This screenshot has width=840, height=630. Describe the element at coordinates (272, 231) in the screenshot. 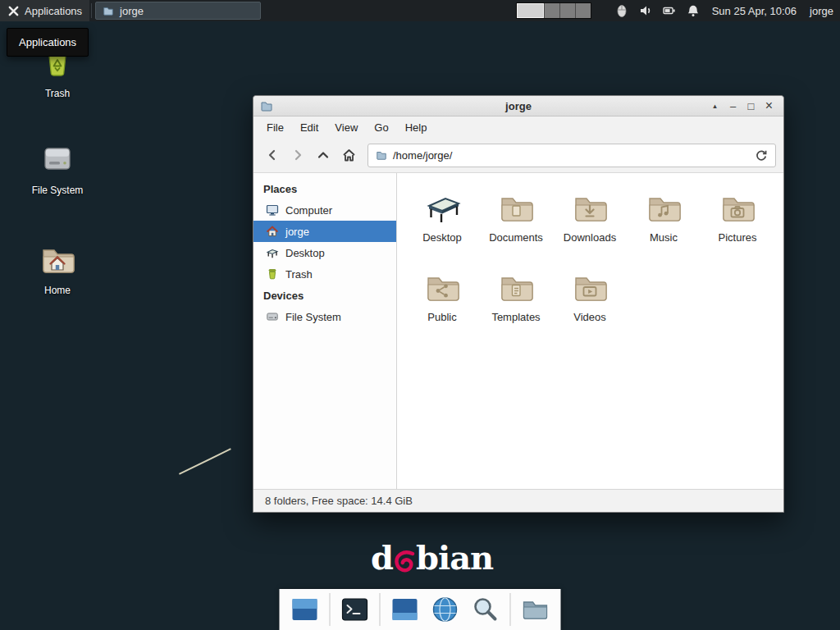

I see `user-home-icon` at that location.